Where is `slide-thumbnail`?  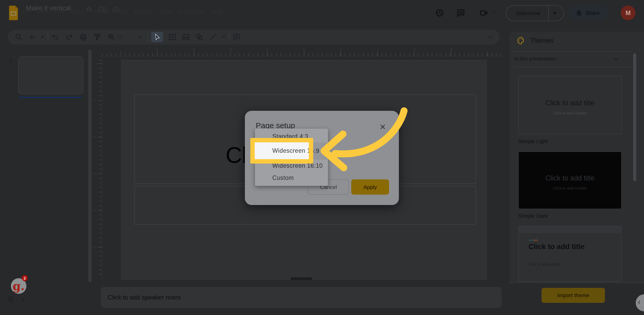 slide-thumbnail is located at coordinates (51, 75).